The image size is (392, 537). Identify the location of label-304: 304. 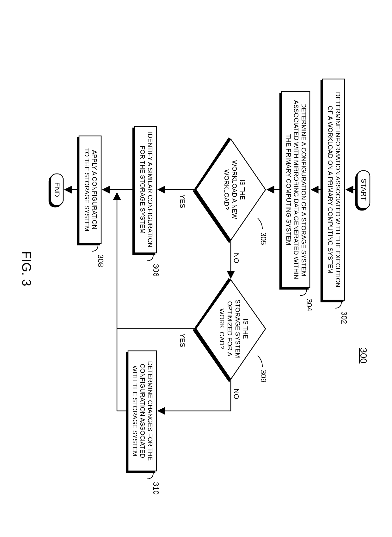
(309, 305).